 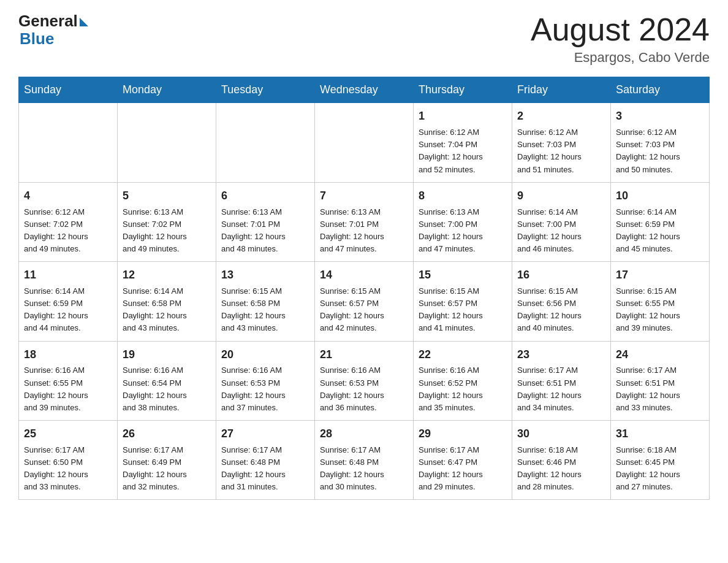 I want to click on day-number: 24, so click(x=660, y=355).